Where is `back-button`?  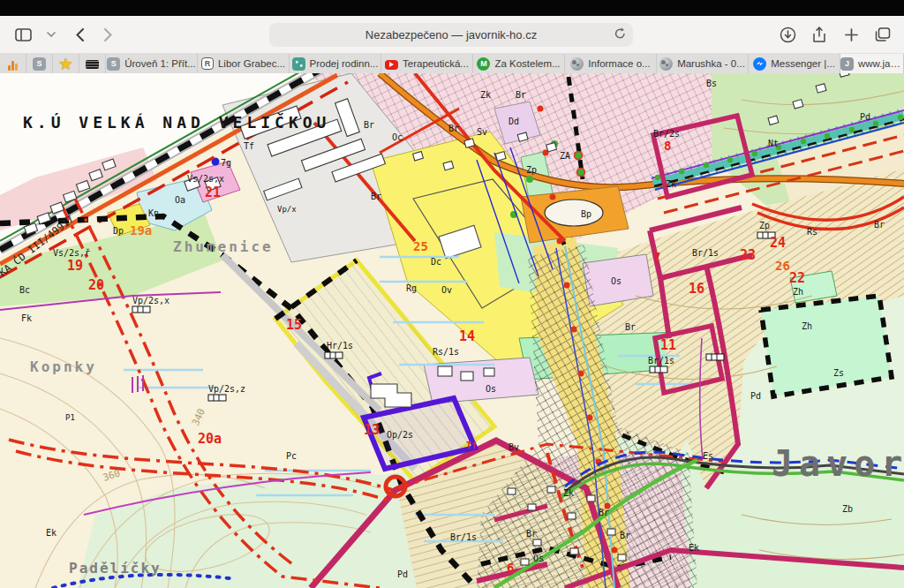 back-button is located at coordinates (79, 34).